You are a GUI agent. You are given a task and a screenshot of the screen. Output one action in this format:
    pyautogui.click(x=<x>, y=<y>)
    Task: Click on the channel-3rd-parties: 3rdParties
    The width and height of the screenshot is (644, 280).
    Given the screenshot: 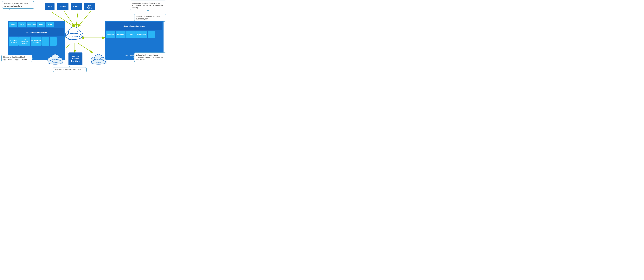 What is the action you would take?
    pyautogui.click(x=90, y=7)
    